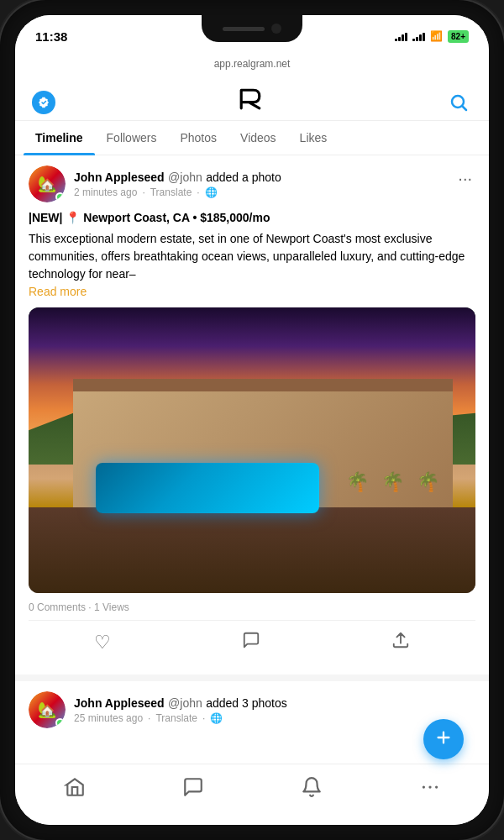  Describe the element at coordinates (185, 177) in the screenshot. I see `user-handle-1: @john` at that location.